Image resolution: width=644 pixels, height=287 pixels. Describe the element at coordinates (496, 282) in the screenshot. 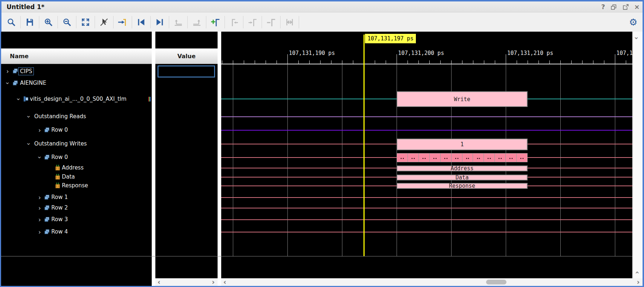

I see `wave-scrollbar-thumb` at that location.